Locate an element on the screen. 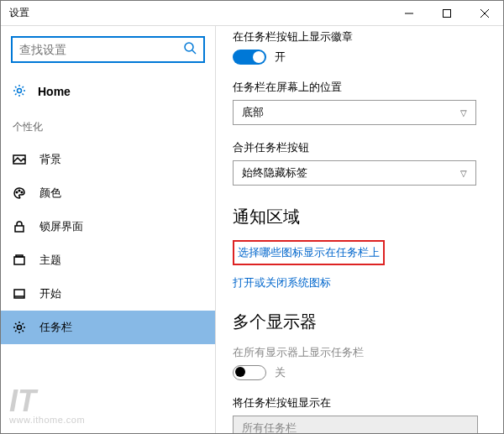 This screenshot has width=504, height=434. titlebar: 设置 is located at coordinates (252, 13).